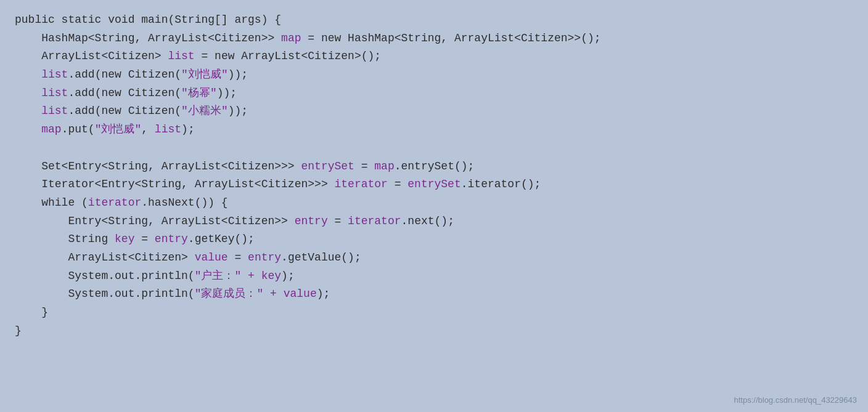  What do you see at coordinates (434, 94) in the screenshot?
I see `code-line: list.add(new Citizen("杨幂"));` at bounding box center [434, 94].